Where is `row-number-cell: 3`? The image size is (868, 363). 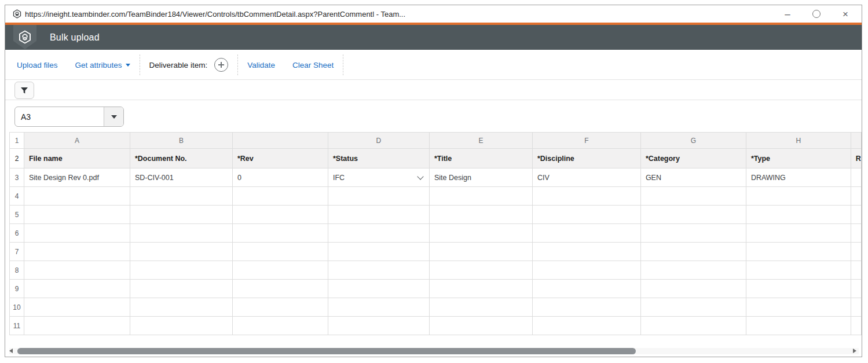
row-number-cell: 3 is located at coordinates (17, 178).